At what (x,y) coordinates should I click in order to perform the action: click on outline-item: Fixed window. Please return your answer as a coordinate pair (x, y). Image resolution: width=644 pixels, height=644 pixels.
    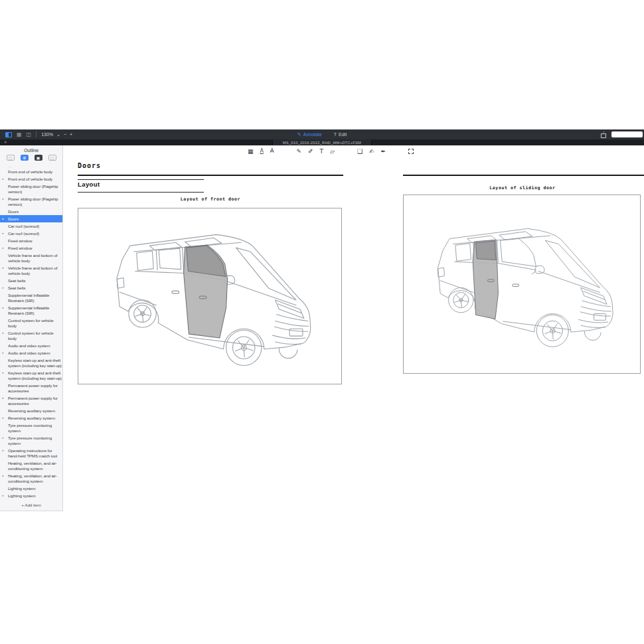
    Looking at the image, I should click on (31, 240).